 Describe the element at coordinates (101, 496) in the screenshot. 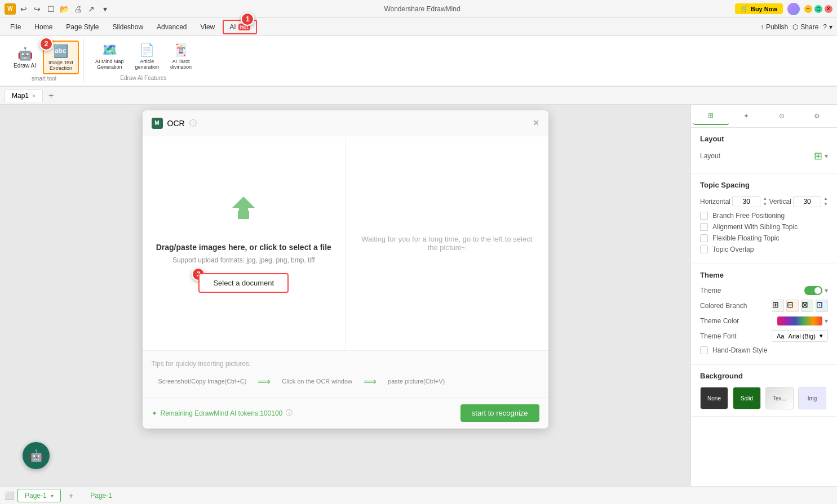

I see `page-1-view: Page-1` at that location.